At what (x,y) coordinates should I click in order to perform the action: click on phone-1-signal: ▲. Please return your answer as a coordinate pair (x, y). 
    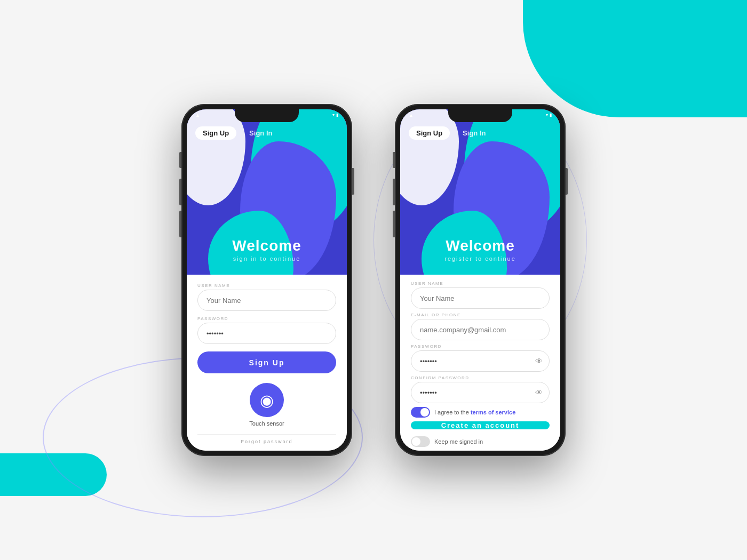
    Looking at the image, I should click on (197, 115).